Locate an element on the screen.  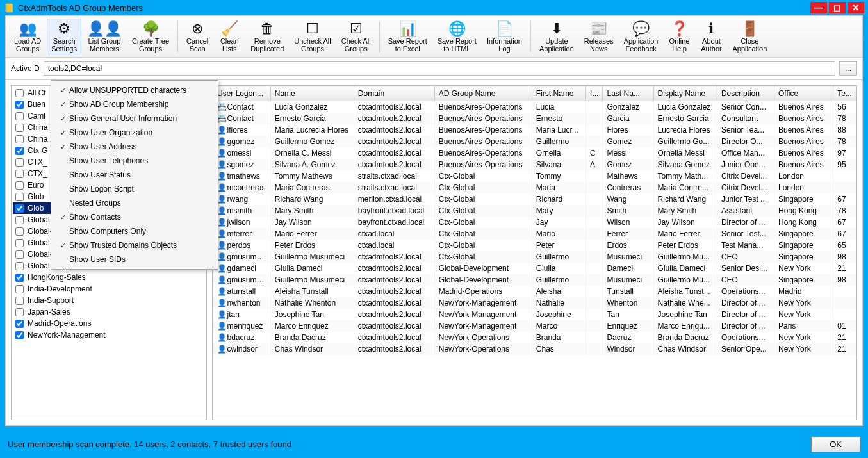
table-row: 👤jtanJosephine Tanctxadmtools2.localNewY… is located at coordinates (535, 315).